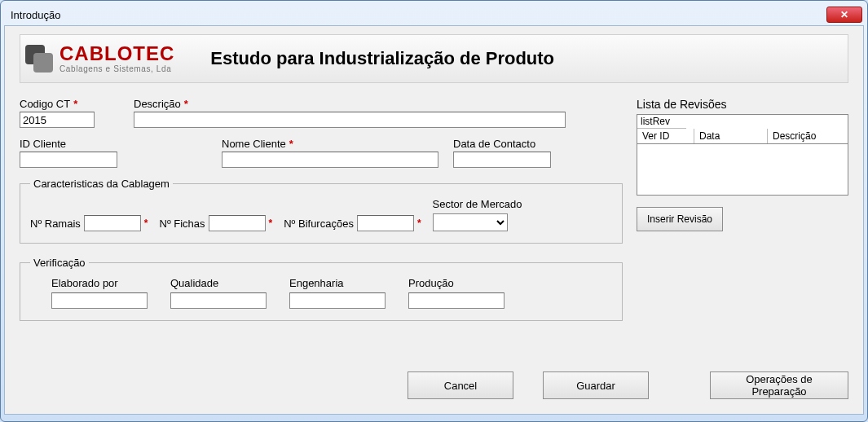 This screenshot has height=422, width=868. What do you see at coordinates (742, 104) in the screenshot?
I see `revisions-title: Lista de Revisões` at bounding box center [742, 104].